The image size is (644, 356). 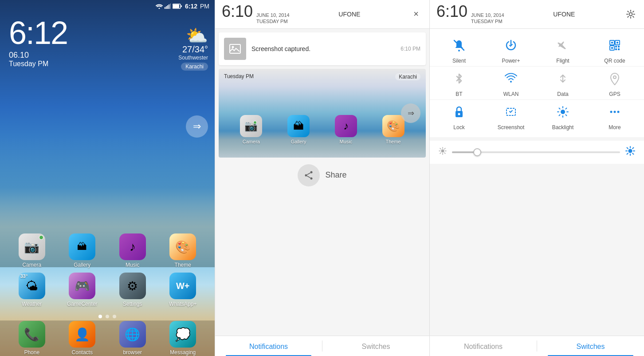 I want to click on silent-label: Silent, so click(x=459, y=61).